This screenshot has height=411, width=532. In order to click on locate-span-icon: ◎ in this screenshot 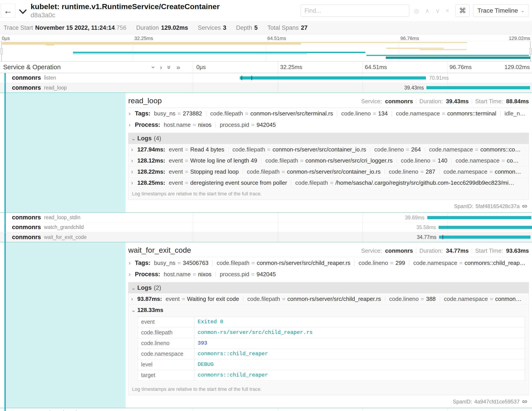, I will do `click(417, 11)`.